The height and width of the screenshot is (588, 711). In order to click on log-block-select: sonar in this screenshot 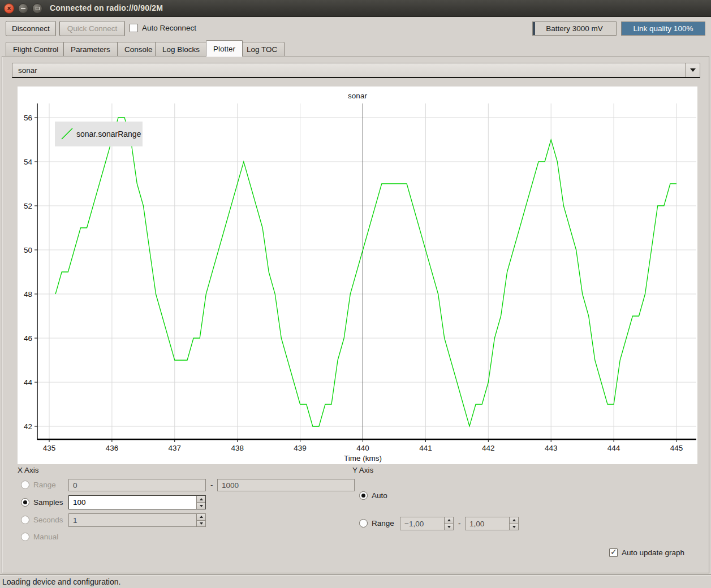, I will do `click(356, 70)`.